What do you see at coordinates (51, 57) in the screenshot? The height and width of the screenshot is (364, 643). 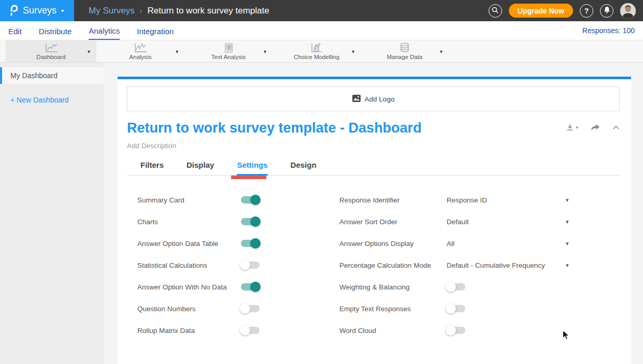 I see `toolbar-label: Dashboard` at bounding box center [51, 57].